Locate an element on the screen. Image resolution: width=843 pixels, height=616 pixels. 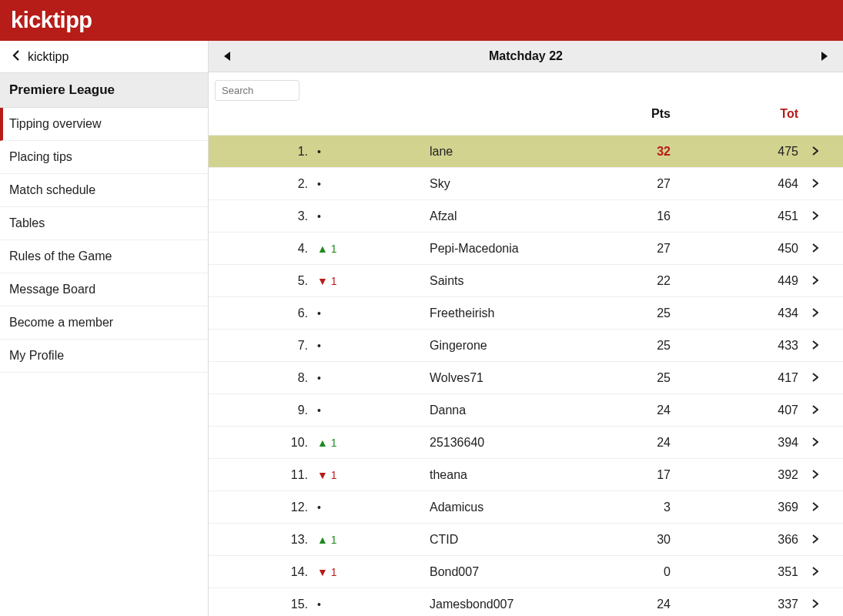
sidebar-item-tables: Tables is located at coordinates (104, 223).